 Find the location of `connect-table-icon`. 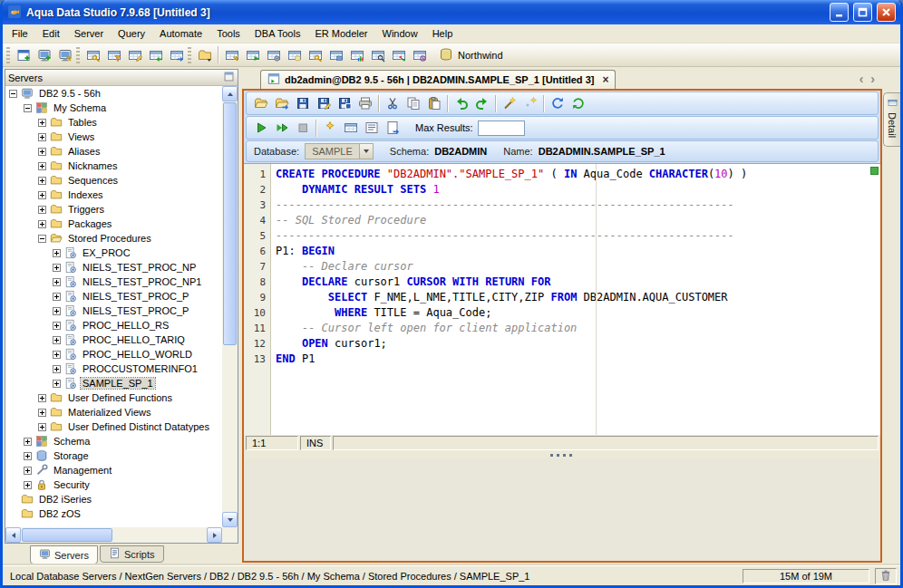

connect-table-icon is located at coordinates (232, 55).